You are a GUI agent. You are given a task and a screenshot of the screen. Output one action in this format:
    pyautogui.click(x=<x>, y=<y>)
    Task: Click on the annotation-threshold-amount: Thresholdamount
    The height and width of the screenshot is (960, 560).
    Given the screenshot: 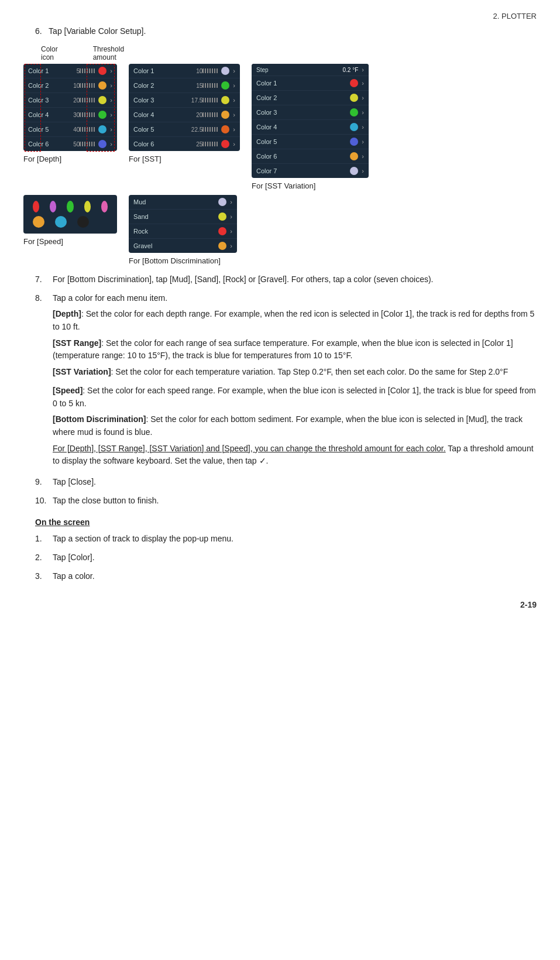 What is the action you would take?
    pyautogui.click(x=109, y=53)
    